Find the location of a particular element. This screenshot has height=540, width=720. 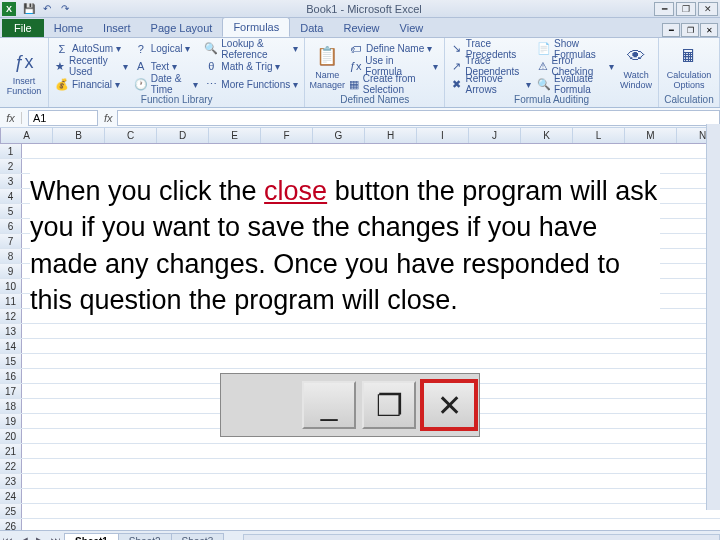

trace-precedents-button: ↘Trace Precedents is located at coordinates (491, 49).